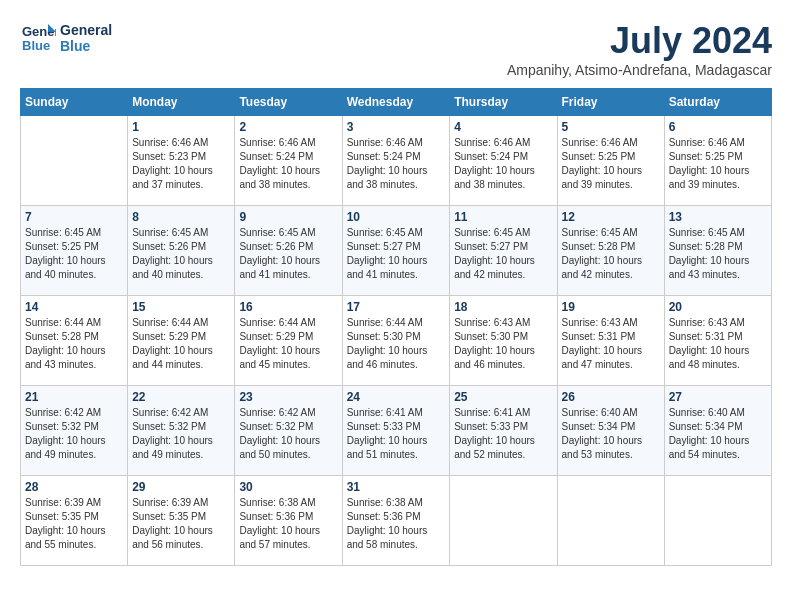  I want to click on day-cell-12: 12Sunrise: 6:45 AM Sunset: 5:28 PM Dayli…, so click(610, 251).